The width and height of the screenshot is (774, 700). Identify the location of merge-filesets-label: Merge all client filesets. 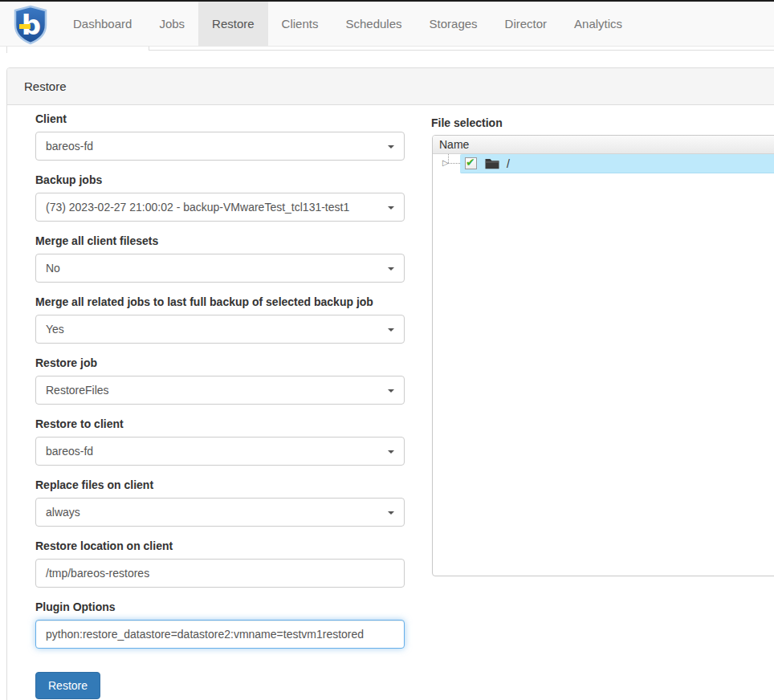
(220, 241).